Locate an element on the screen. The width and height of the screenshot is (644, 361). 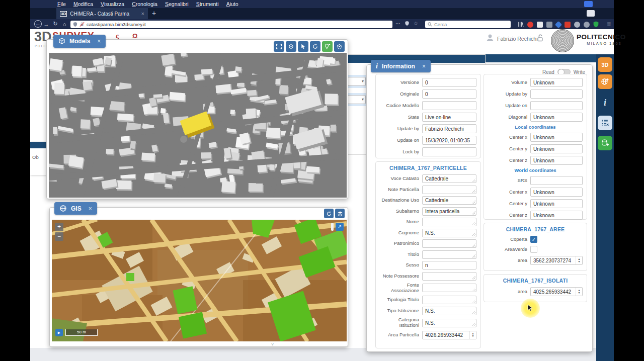
page-actions-icon: ⋯ is located at coordinates (398, 23).